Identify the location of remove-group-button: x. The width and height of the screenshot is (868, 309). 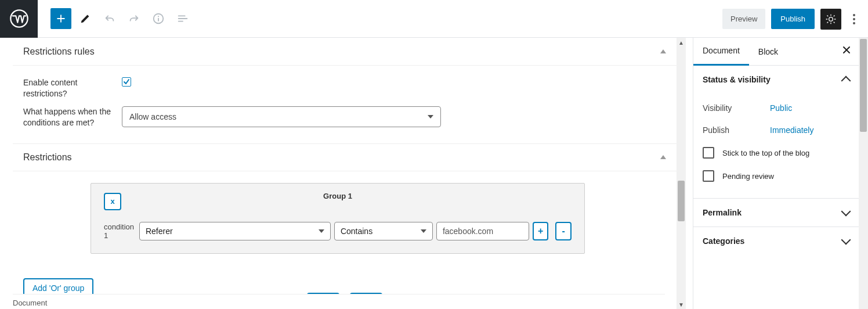
(113, 202).